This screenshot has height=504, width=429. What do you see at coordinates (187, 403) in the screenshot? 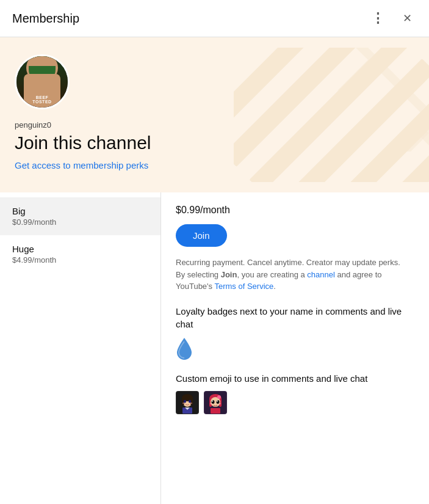
I see `emoji-girl-1-svg` at bounding box center [187, 403].